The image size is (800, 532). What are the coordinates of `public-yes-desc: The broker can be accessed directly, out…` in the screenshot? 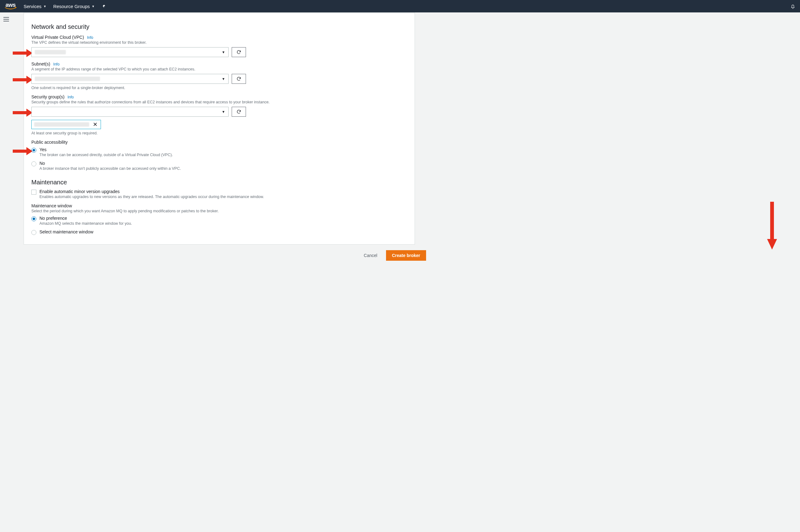 It's located at (106, 155).